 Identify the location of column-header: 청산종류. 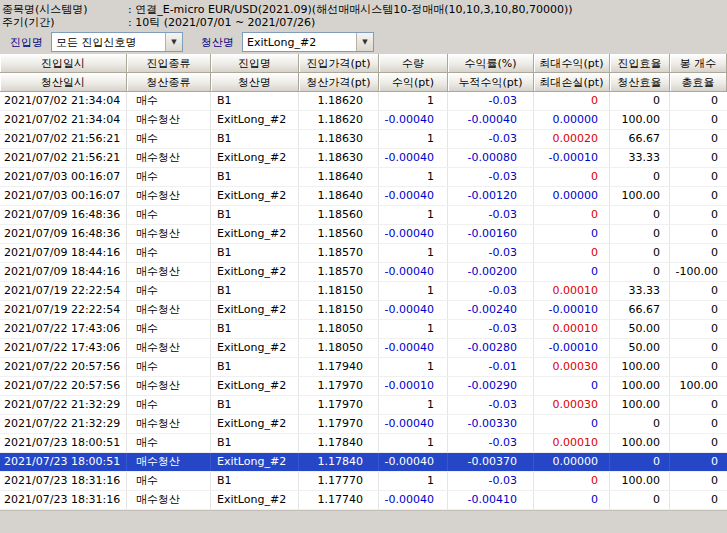
(169, 82).